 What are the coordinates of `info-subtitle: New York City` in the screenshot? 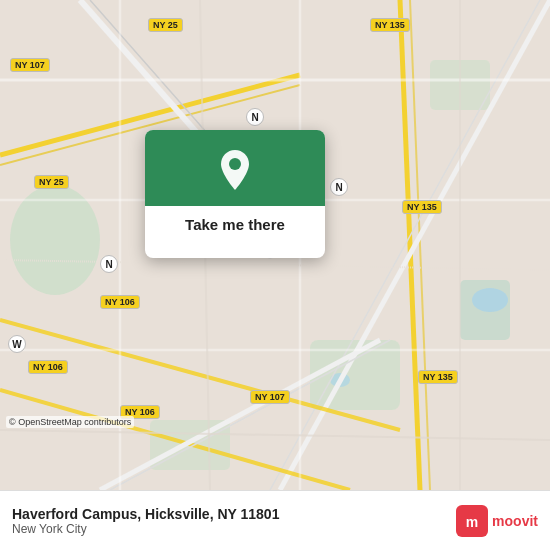 It's located at (146, 529).